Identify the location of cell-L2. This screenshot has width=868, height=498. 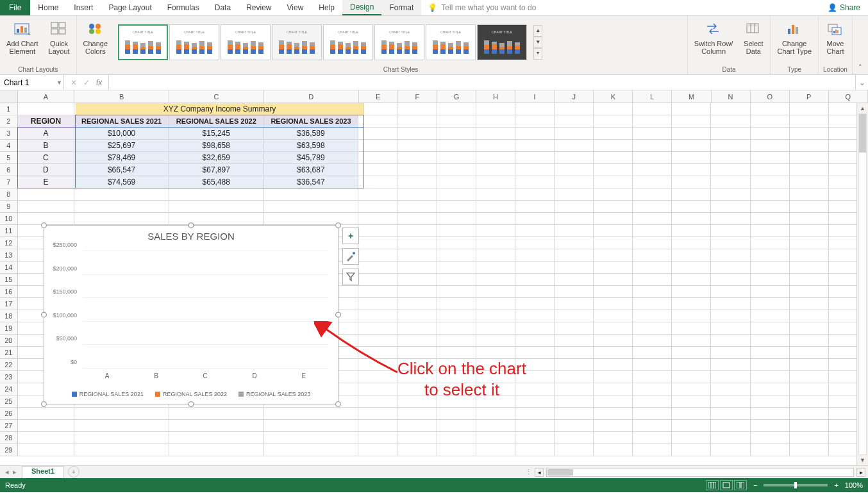
(653, 122).